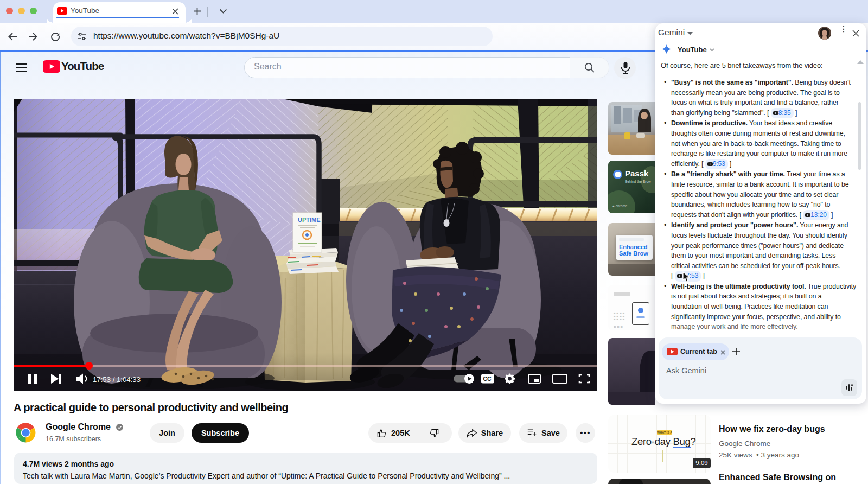  Describe the element at coordinates (488, 379) in the screenshot. I see `svg-text: CC` at that location.